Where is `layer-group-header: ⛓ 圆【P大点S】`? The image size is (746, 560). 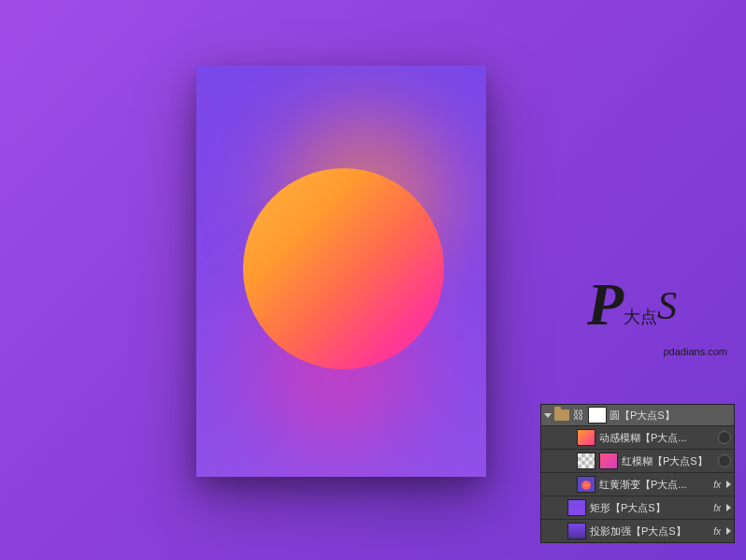 layer-group-header: ⛓ 圆【P大点S】 is located at coordinates (638, 415).